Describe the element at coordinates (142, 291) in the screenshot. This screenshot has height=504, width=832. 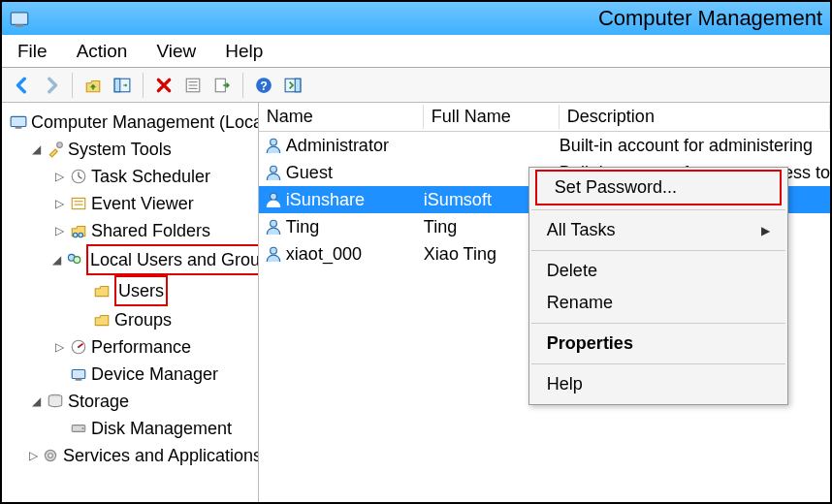
I see `tree-label: Users` at that location.